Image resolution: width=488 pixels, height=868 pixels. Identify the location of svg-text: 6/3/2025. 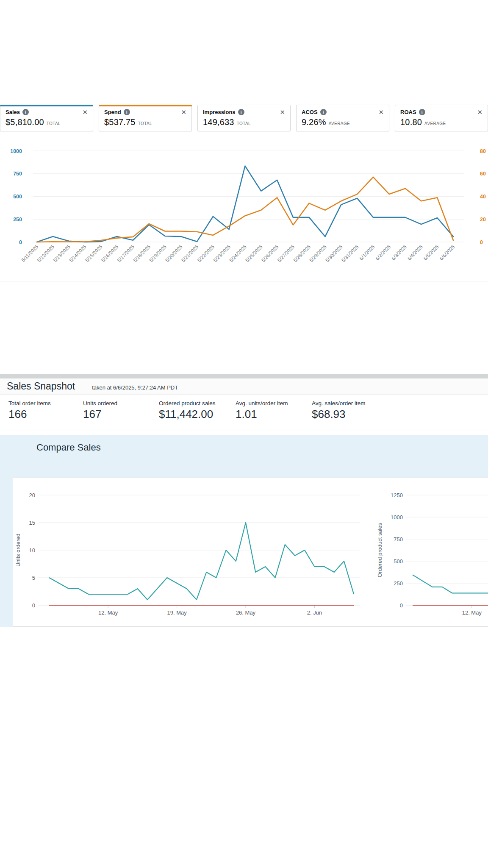
(399, 253).